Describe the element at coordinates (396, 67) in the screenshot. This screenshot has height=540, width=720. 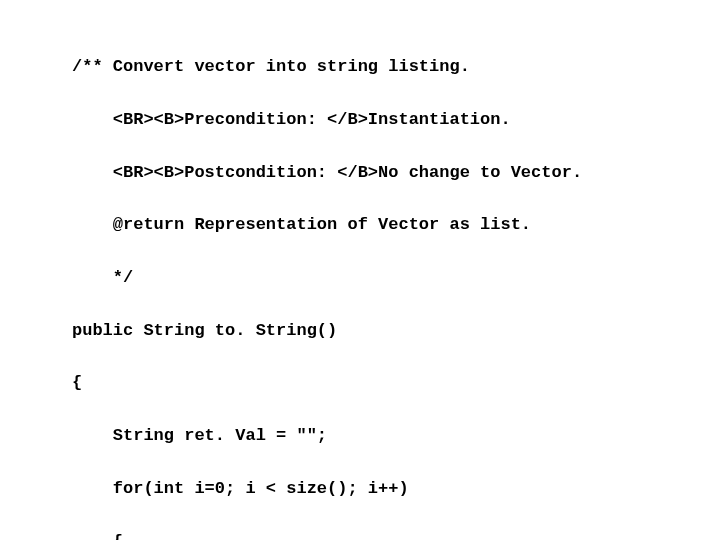
I see `code-line: /** Convert vector into string listing.` at that location.